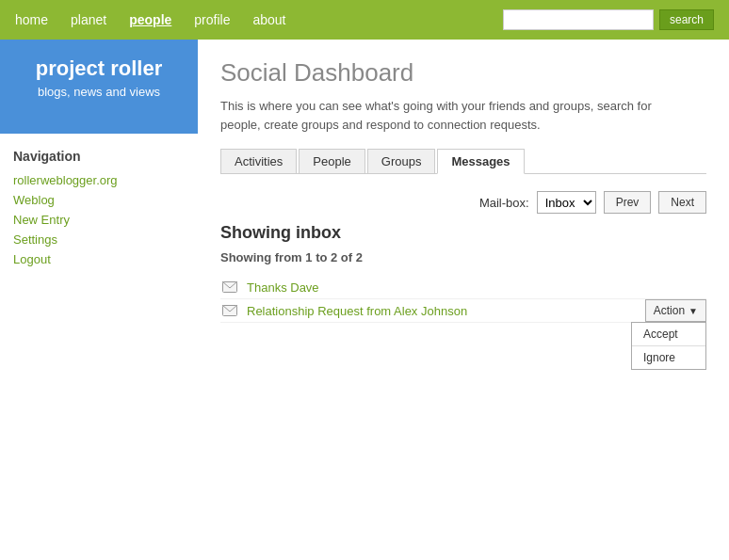 The image size is (729, 560). What do you see at coordinates (676, 311) in the screenshot?
I see `action-button: Action ▼` at bounding box center [676, 311].